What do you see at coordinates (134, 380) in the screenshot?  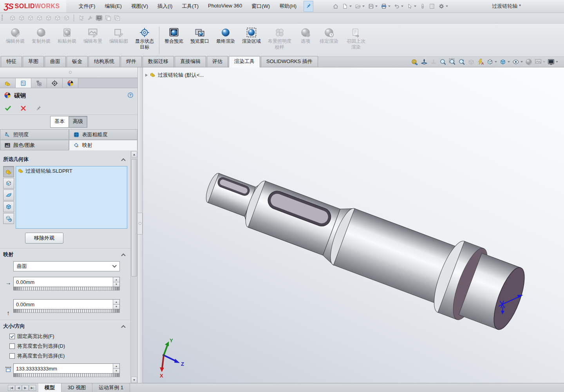 I see `scroll-down-button: ▼` at bounding box center [134, 380].